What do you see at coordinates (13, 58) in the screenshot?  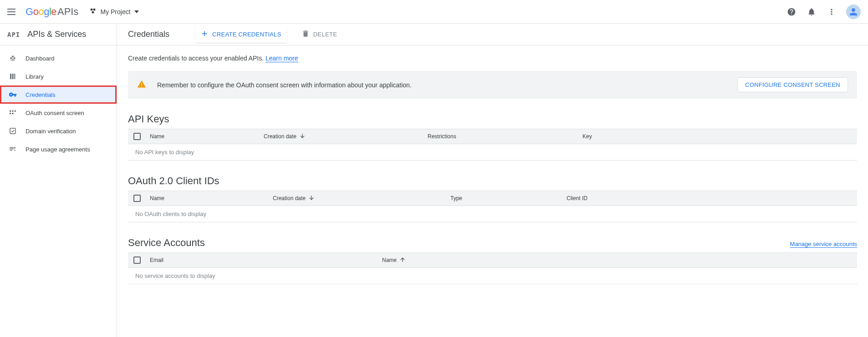 I see `dashboard-icon` at bounding box center [13, 58].